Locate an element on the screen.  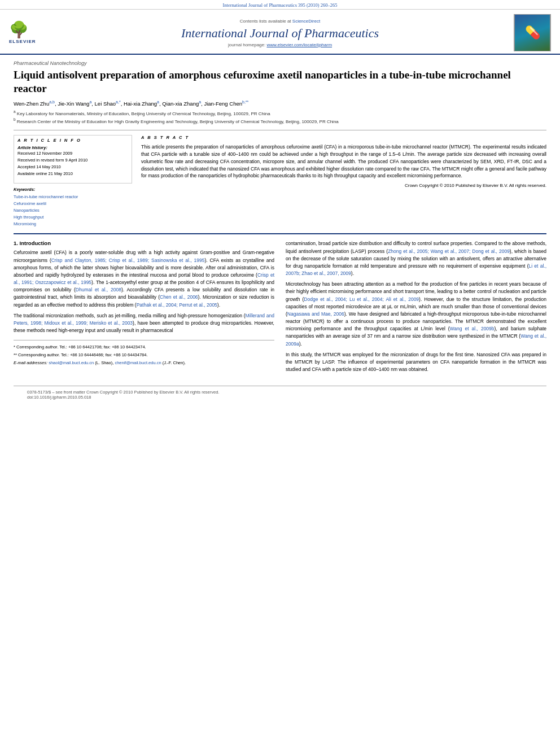
ref-dhumal: Dhumal et al., 2008 is located at coordinates (98, 290).